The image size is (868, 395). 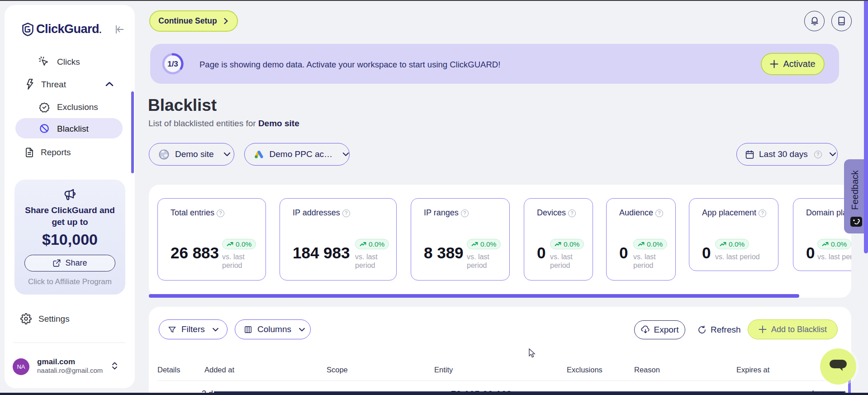 What do you see at coordinates (173, 64) in the screenshot?
I see `svg-text: 1/3` at bounding box center [173, 64].